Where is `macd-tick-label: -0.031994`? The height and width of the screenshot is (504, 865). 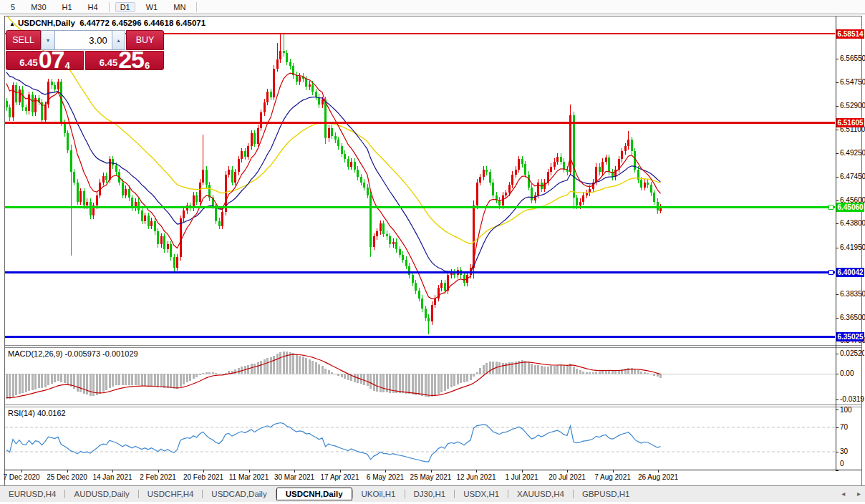 macd-tick-label: -0.031994 is located at coordinates (852, 399).